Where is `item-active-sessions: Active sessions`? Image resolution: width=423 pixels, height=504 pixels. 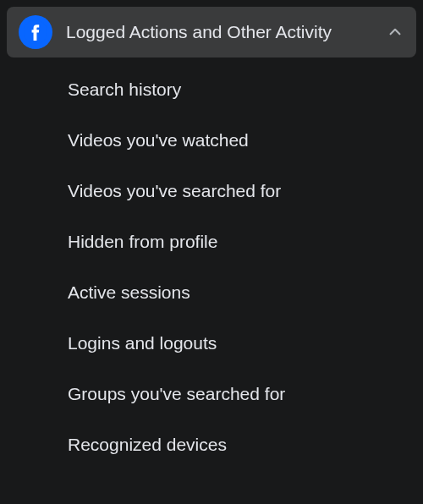 item-active-sessions: Active sessions is located at coordinates (212, 293).